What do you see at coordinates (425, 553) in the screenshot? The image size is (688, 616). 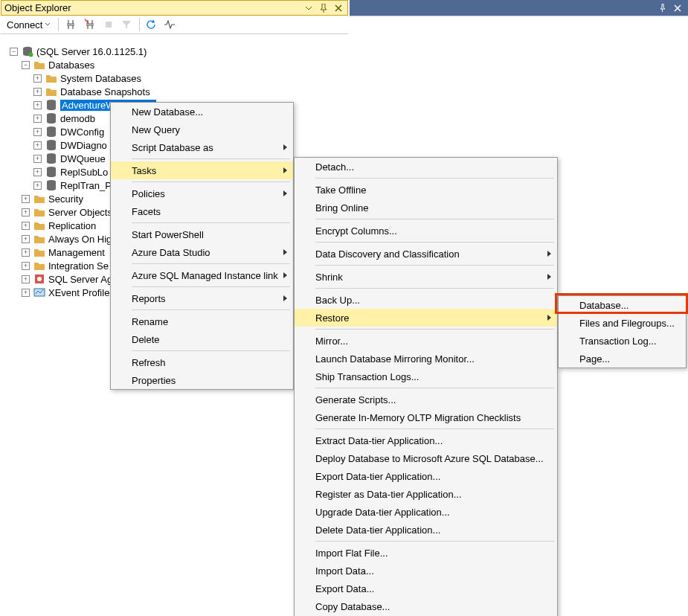 I see `menu-import-flat-file: Import Flat File...` at bounding box center [425, 553].